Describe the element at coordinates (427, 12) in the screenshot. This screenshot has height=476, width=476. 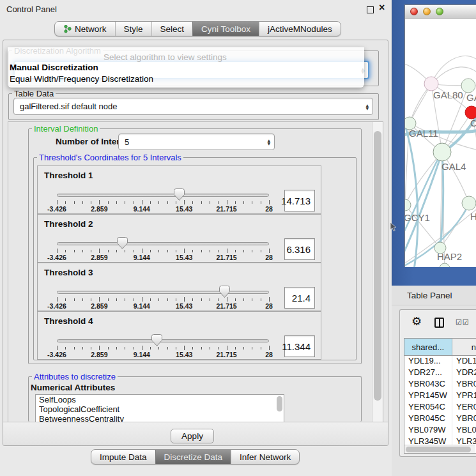
I see `minimize-traffic-light-icon` at that location.